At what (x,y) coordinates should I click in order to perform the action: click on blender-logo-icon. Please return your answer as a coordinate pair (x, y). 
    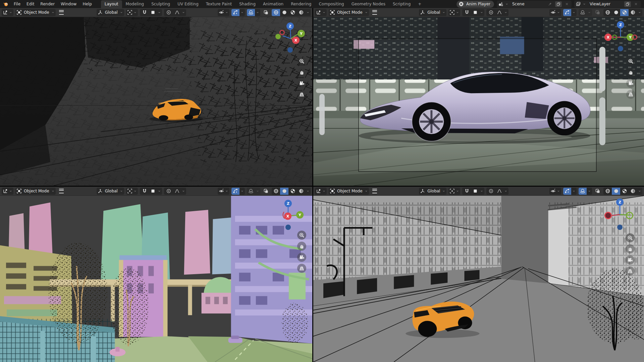
    Looking at the image, I should click on (6, 4).